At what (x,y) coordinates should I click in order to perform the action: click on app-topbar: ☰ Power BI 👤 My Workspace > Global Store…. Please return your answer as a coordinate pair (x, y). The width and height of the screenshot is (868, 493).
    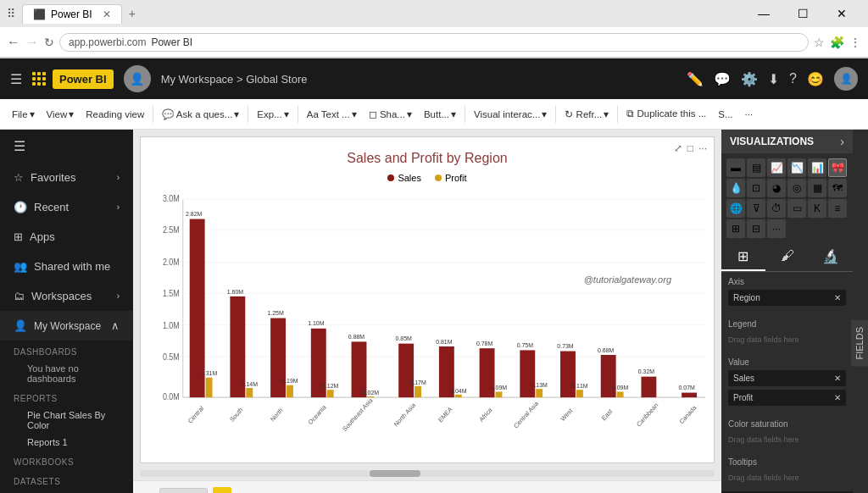
    Looking at the image, I should click on (434, 79).